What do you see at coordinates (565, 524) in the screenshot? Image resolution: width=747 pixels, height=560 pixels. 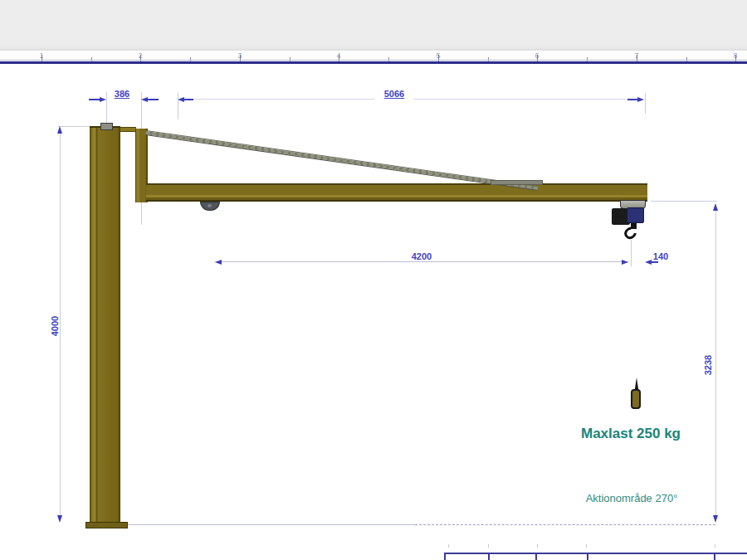 I see `ground-line-dashed` at bounding box center [565, 524].